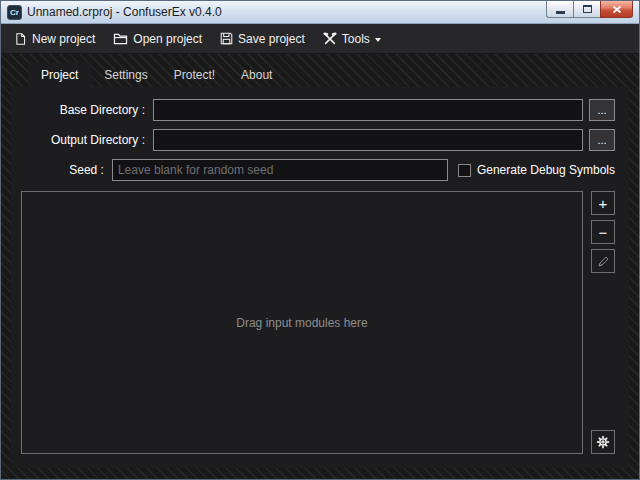  What do you see at coordinates (272, 39) in the screenshot?
I see `save-project-label: Save project` at bounding box center [272, 39].